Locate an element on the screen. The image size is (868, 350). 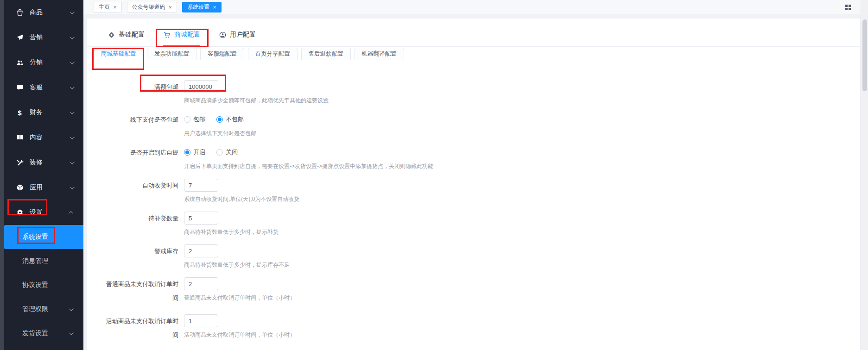
field-label: 自动收货时间 is located at coordinates (144, 191).